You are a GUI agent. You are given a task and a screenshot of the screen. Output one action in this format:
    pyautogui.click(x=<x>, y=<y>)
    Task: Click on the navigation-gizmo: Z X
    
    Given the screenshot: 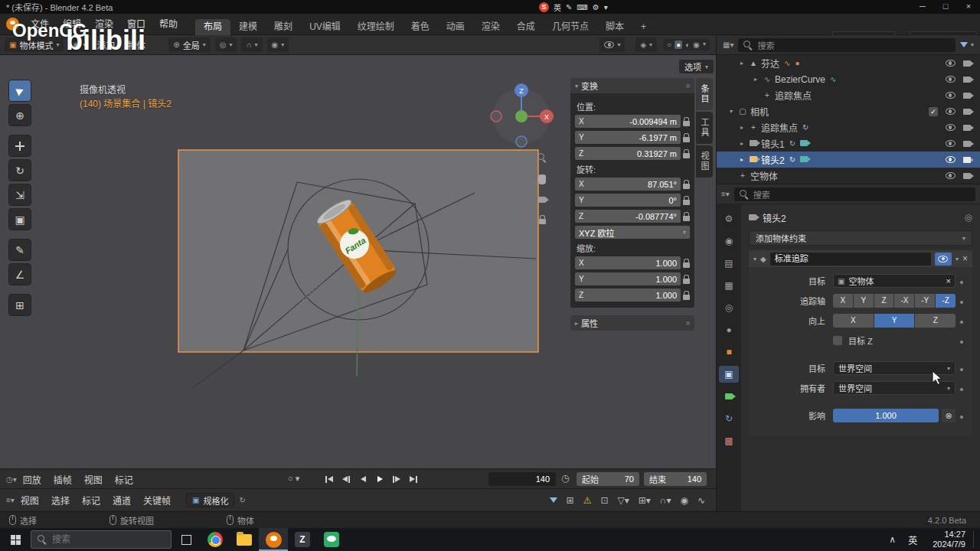 What is the action you would take?
    pyautogui.click(x=521, y=114)
    